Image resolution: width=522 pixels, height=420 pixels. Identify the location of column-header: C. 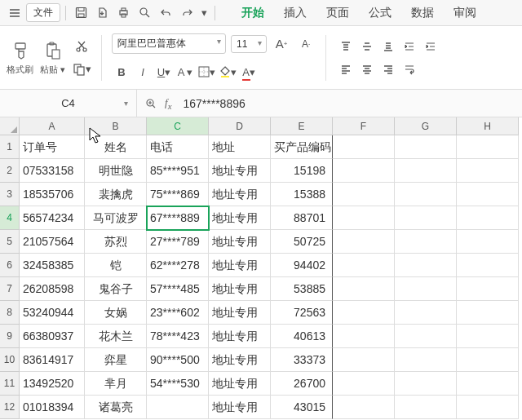
(178, 126).